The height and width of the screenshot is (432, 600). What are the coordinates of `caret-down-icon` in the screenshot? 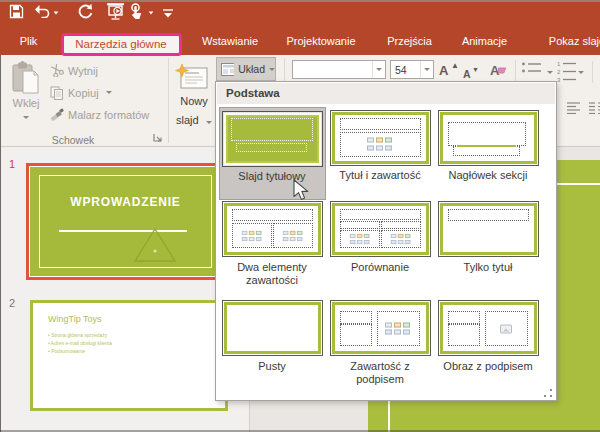 It's located at (56, 12).